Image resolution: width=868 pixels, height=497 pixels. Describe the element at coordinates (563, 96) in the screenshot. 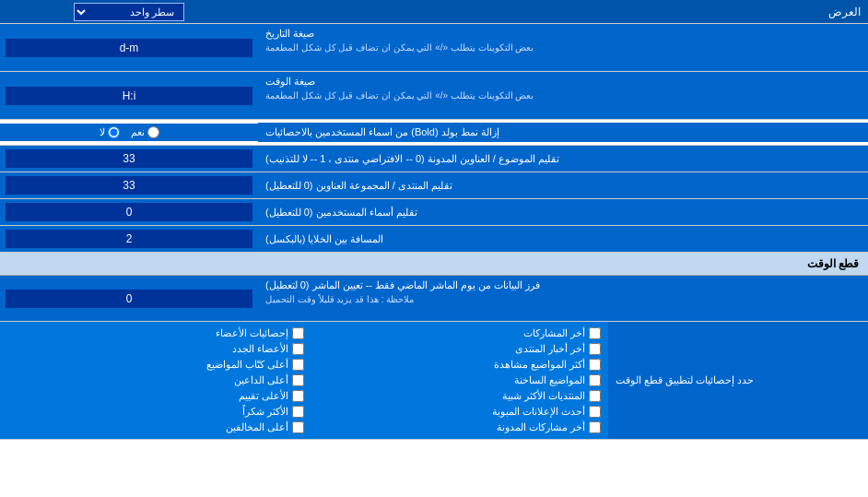

I see `time-format-label: صيغة الوقت بعض التكوينات يتطلب «/» التي …` at that location.